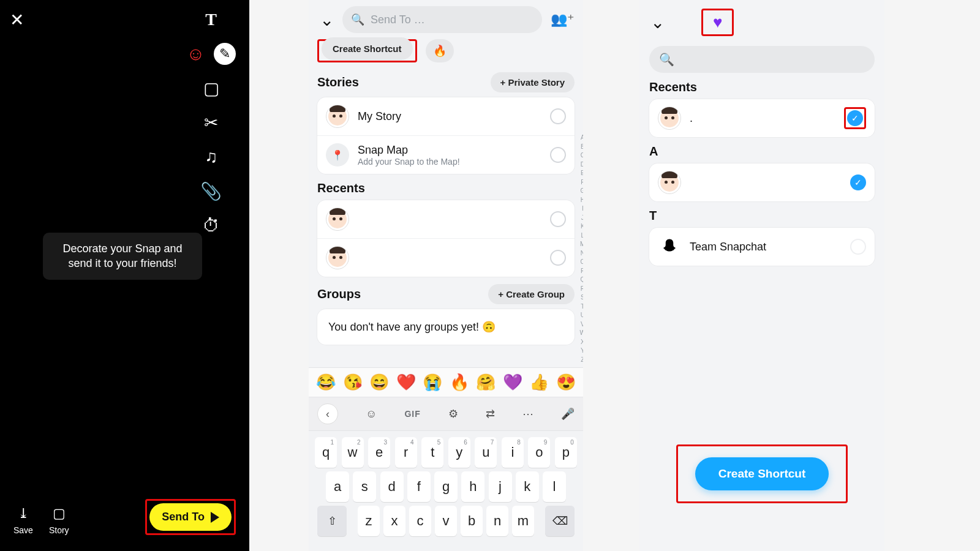  I want to click on key-f: f, so click(419, 487).